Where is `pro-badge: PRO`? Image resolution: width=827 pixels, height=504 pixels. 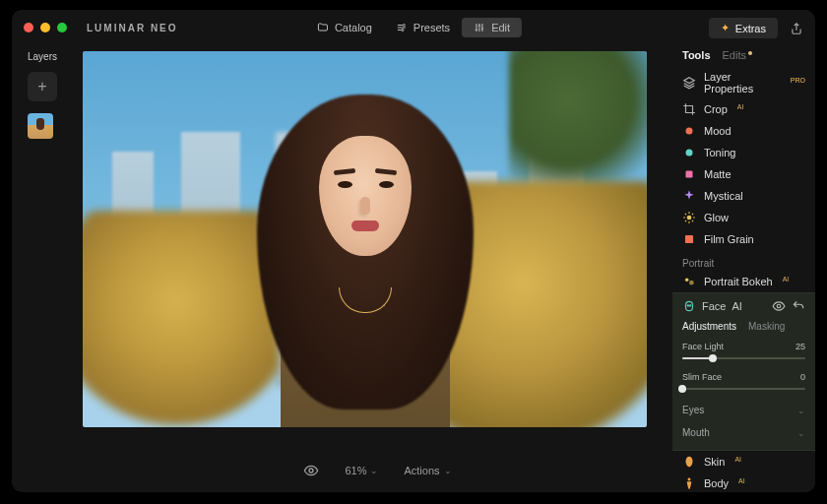
pro-badge: PRO is located at coordinates (797, 81).